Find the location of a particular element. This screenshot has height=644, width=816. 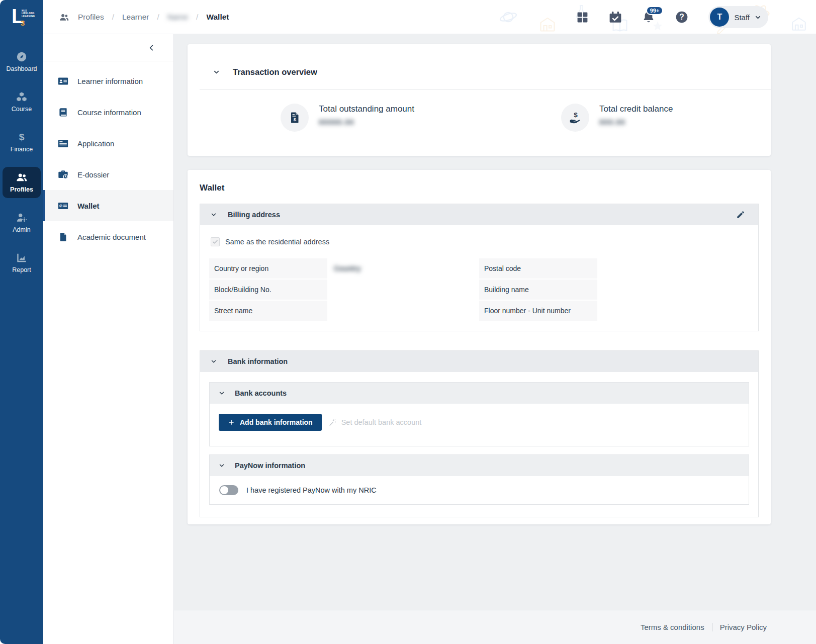

bell-icon: 99+ is located at coordinates (649, 17).